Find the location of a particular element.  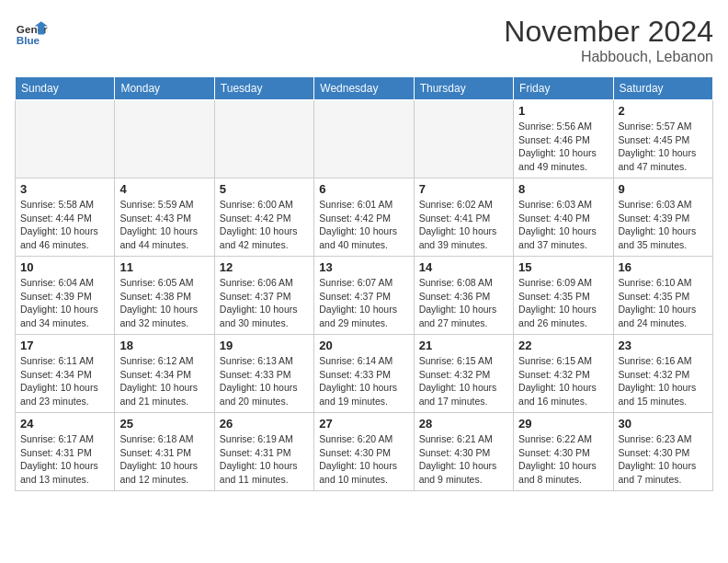

day-number: 30 is located at coordinates (664, 423).